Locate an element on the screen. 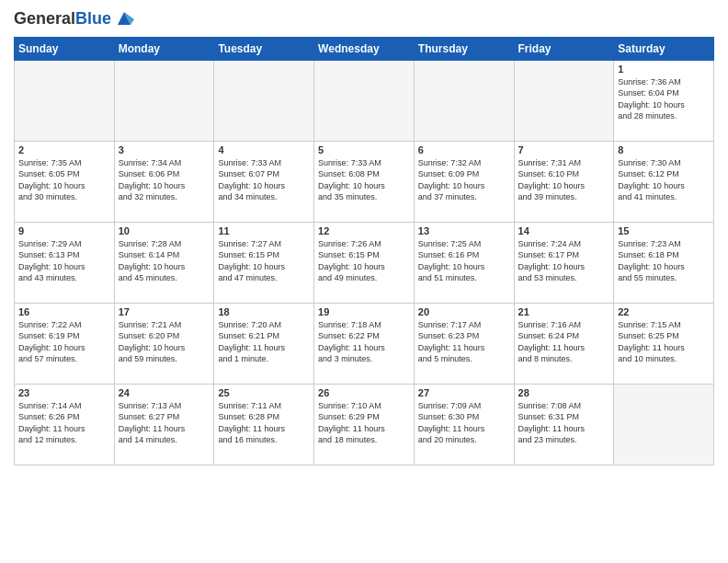 The image size is (728, 563). day-info: Sunrise: 7:28 AM Sunset: 6:14 PM Dayligh… is located at coordinates (165, 261).